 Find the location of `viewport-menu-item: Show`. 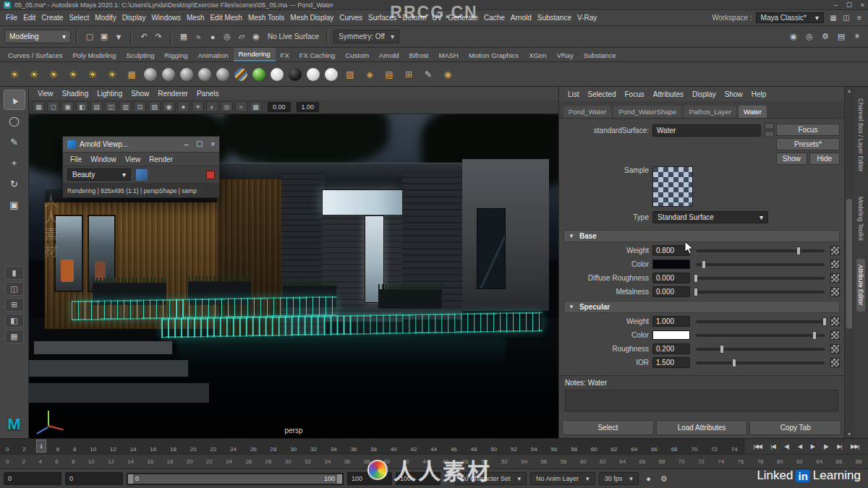

viewport-menu-item: Show is located at coordinates (140, 94).